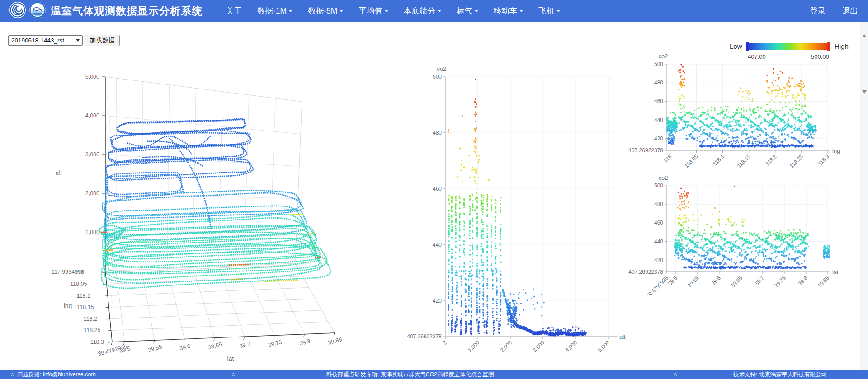 The height and width of the screenshot is (379, 868). I want to click on scatter-points, so click(517, 208).